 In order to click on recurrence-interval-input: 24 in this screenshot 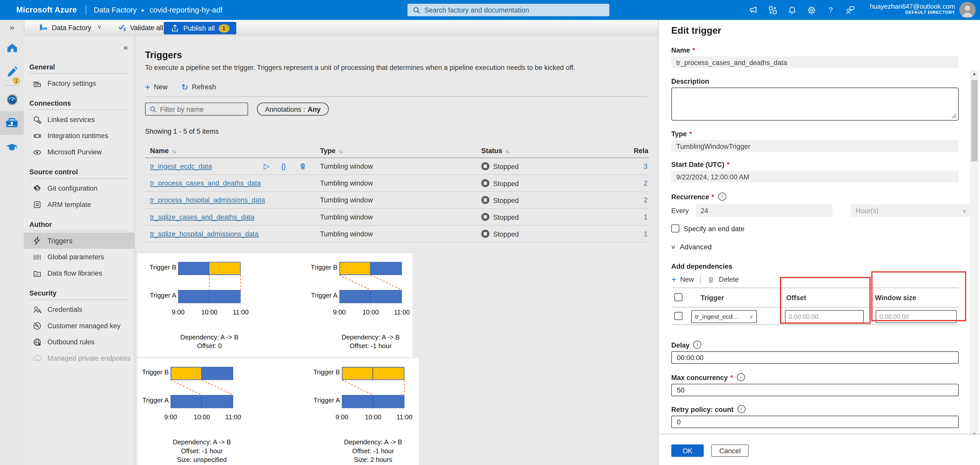, I will do `click(764, 211)`.